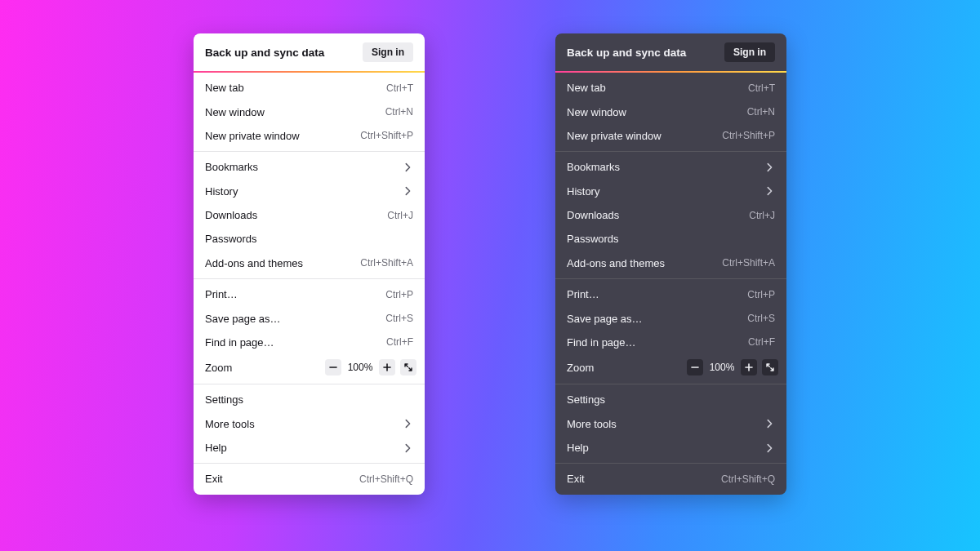 This screenshot has height=551, width=980. What do you see at coordinates (733, 367) in the screenshot?
I see `zoom-controls: 100%` at bounding box center [733, 367].